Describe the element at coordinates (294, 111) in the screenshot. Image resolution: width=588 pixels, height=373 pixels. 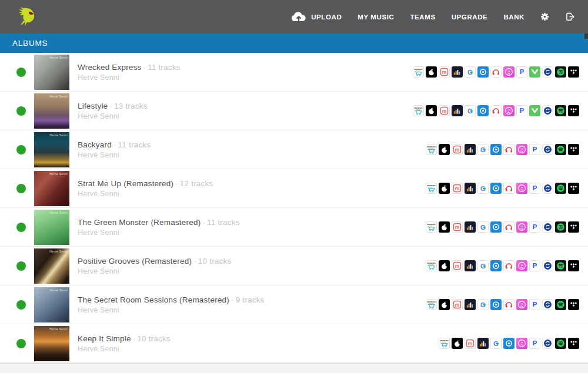
I see `album-row: Hervé Senni Lifestyle·13 tracks Hervé Se…` at that location.